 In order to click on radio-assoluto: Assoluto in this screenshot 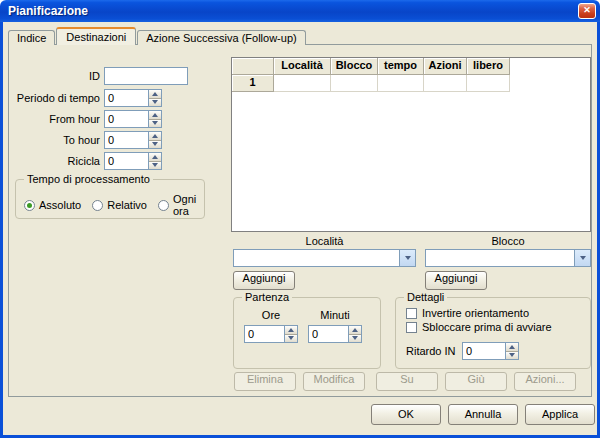, I will do `click(52, 205)`.